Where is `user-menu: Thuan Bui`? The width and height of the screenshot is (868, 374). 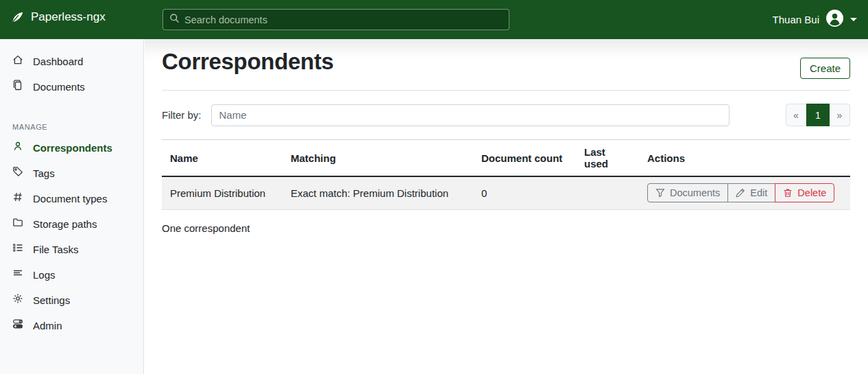 user-menu: Thuan Bui is located at coordinates (815, 19).